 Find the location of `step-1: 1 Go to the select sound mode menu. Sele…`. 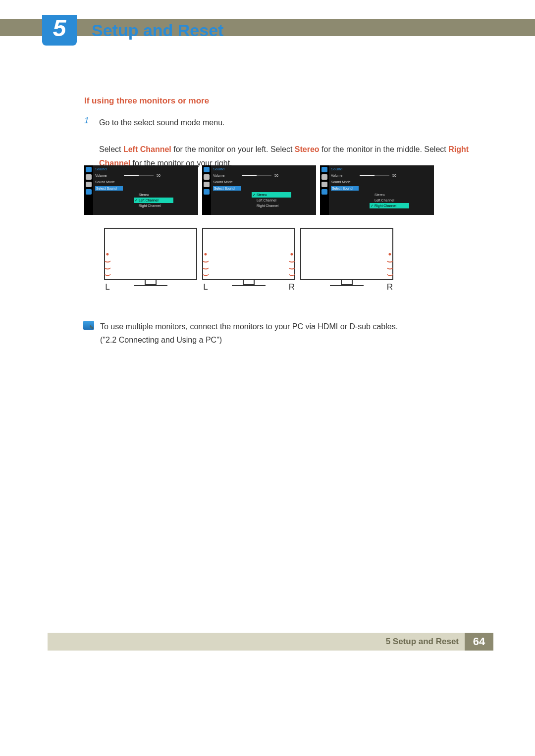

step-1: 1 Go to the select sound mode menu. Sele… is located at coordinates (286, 143).